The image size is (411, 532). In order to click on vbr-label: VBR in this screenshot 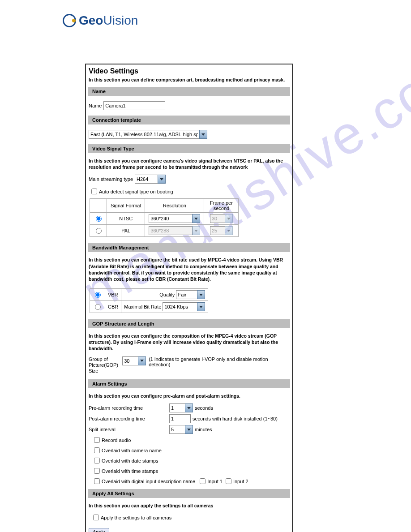, I will do `click(113, 295)`.